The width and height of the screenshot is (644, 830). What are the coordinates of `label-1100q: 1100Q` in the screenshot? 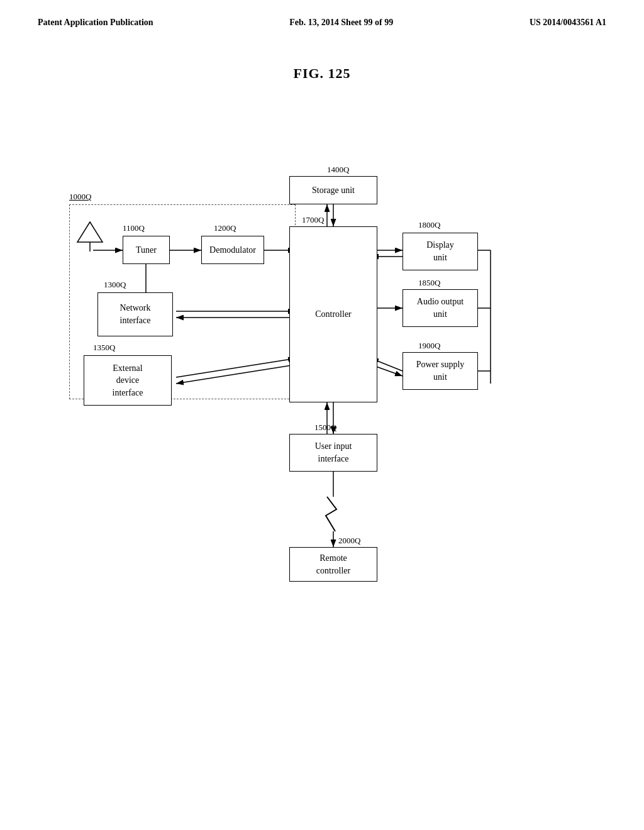 It's located at (133, 229).